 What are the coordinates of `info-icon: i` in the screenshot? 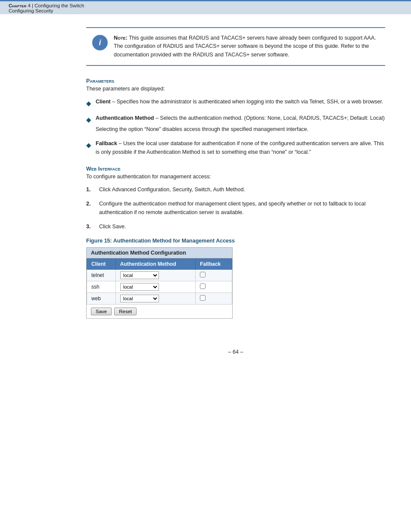 It's located at (100, 43).